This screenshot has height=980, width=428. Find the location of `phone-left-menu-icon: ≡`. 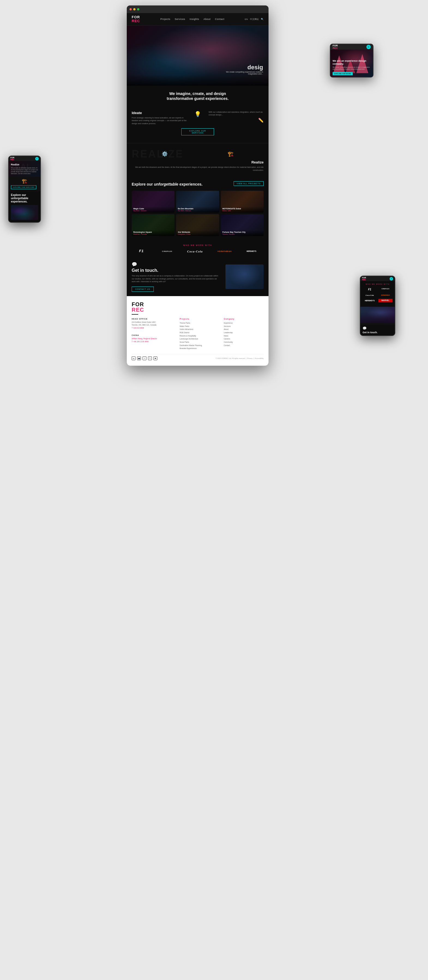

phone-left-menu-icon: ≡ is located at coordinates (37, 159).